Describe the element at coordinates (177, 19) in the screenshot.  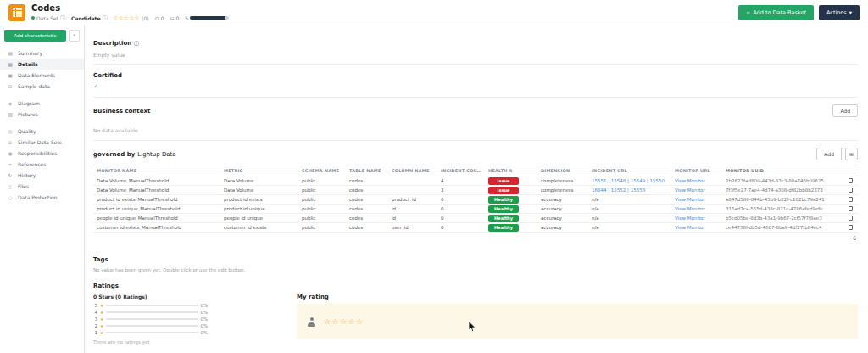
I see `attachments-count: 0` at that location.